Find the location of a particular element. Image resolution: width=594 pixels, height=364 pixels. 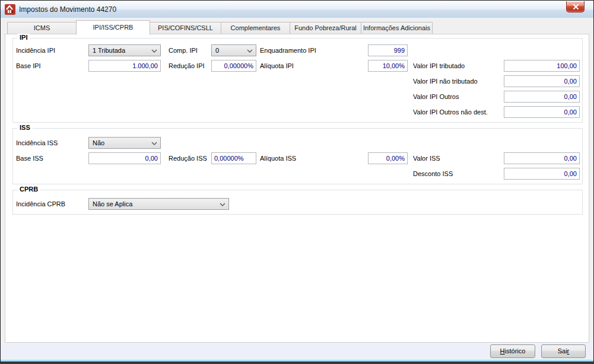

close-button is located at coordinates (576, 7).